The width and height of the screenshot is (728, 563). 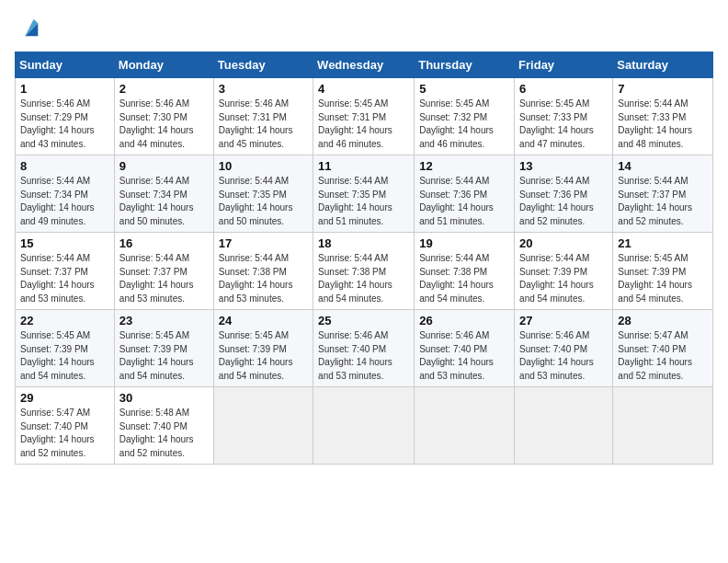 I want to click on col-friday: Friday, so click(x=564, y=65).